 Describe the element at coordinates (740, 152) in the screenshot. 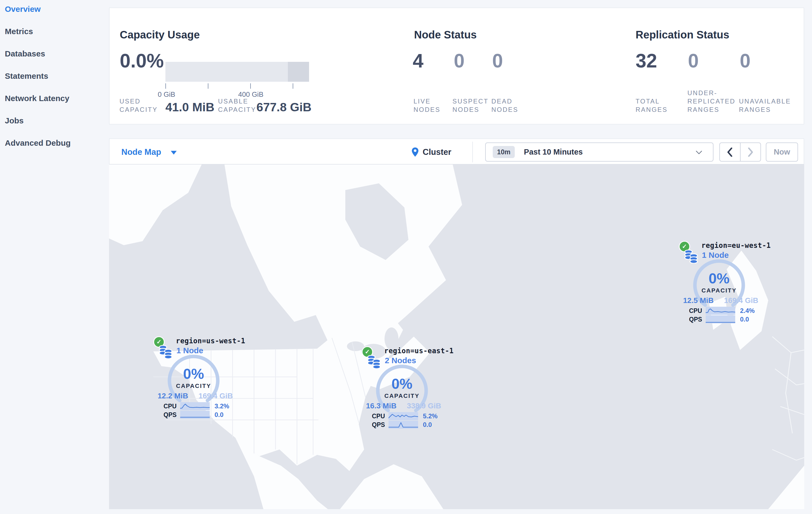

I see `time-step-buttons` at that location.